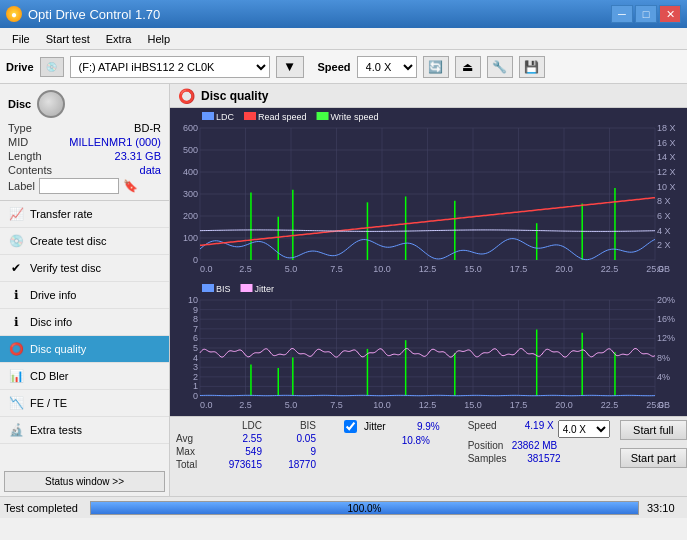  I want to click on avg-label: Avg, so click(192, 438).